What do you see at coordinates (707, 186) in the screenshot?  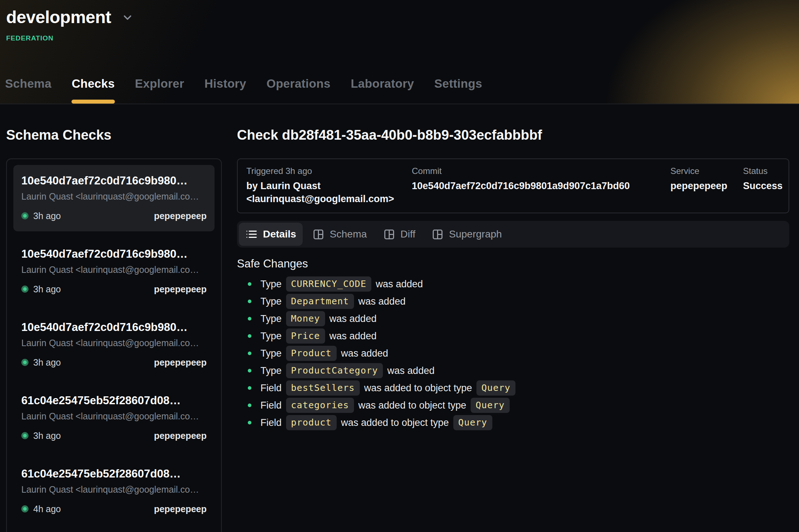 I see `service-value: pepepepeep` at bounding box center [707, 186].